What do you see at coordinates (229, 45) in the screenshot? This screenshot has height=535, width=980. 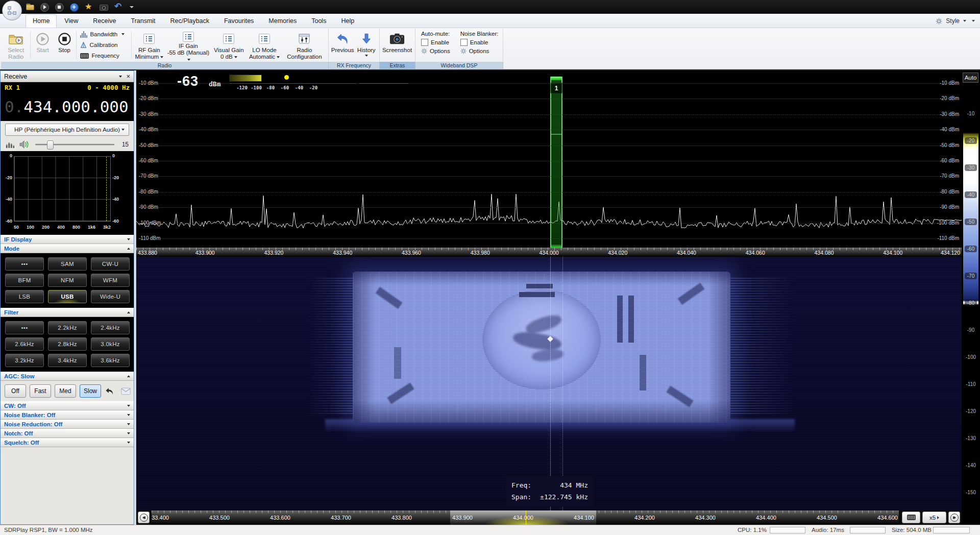 I see `visual-gain-button: Visual Gain 0 dB` at bounding box center [229, 45].